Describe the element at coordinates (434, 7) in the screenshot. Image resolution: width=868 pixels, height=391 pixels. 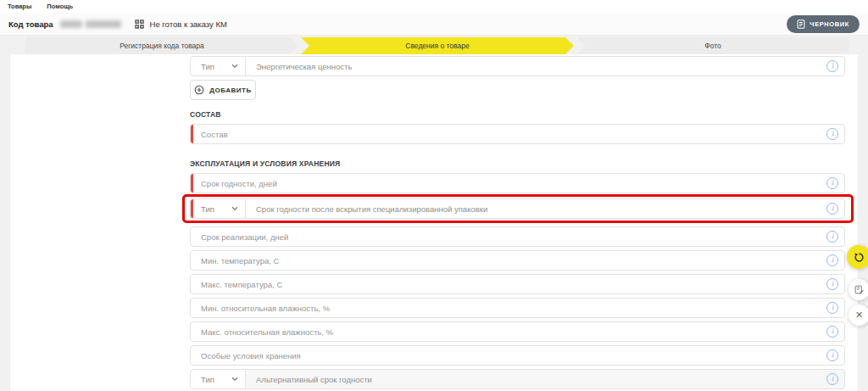
I see `top-nav: ТоварыПомощь` at that location.